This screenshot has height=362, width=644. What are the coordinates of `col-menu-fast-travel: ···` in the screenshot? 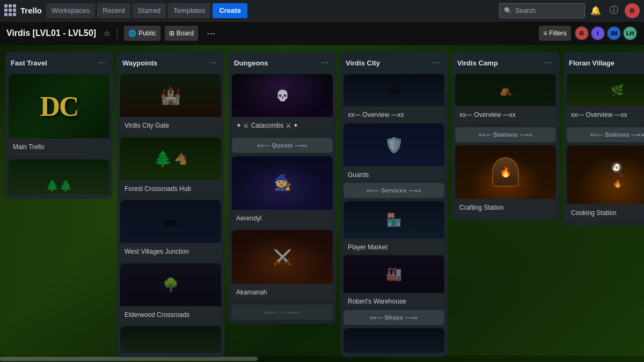 It's located at (102, 63).